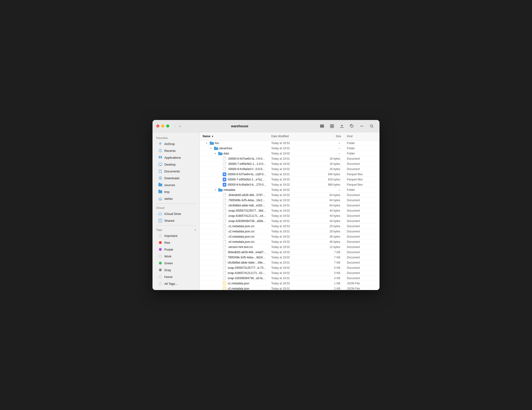  What do you see at coordinates (290, 200) in the screenshot?
I see `table-row: .790f349b-3cf5-4eba...16c2292d-m0.avro.c…` at bounding box center [290, 200].